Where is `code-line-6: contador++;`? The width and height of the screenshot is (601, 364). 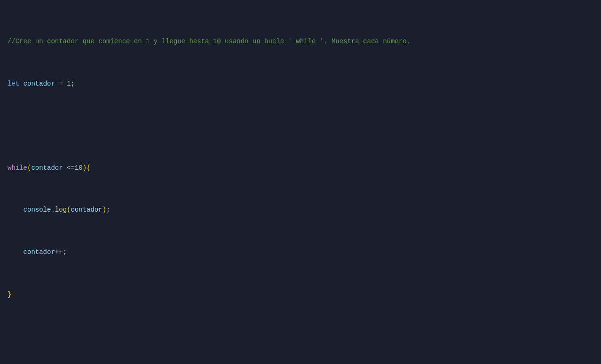
code-line-6: contador++; is located at coordinates (300, 252).